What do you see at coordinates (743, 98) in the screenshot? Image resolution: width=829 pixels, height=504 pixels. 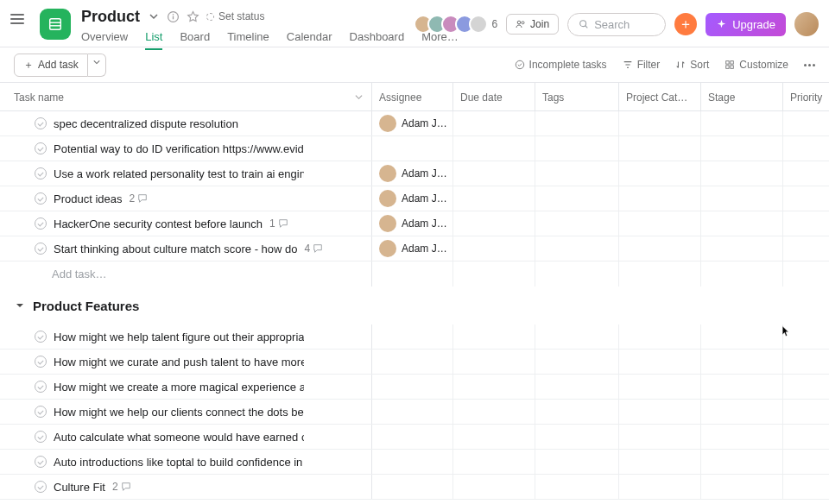 I see `column-stage: Stage` at bounding box center [743, 98].